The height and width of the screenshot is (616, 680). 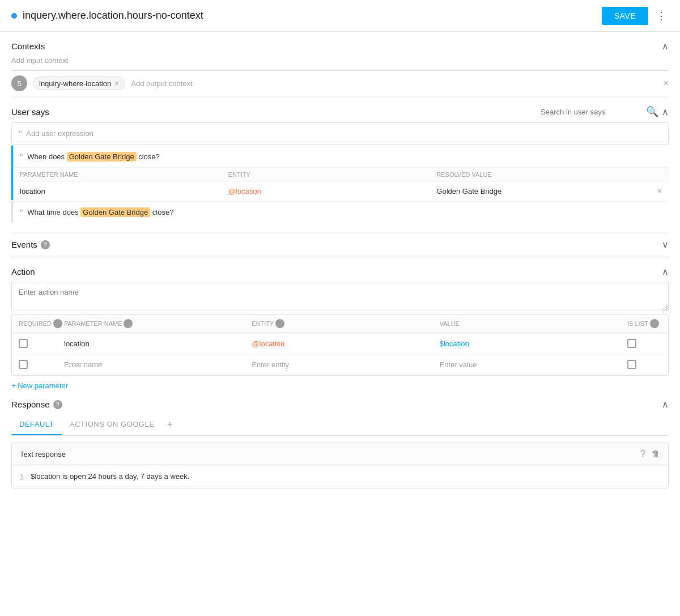 I want to click on text-response-actions: ? 🗑, so click(x=651, y=454).